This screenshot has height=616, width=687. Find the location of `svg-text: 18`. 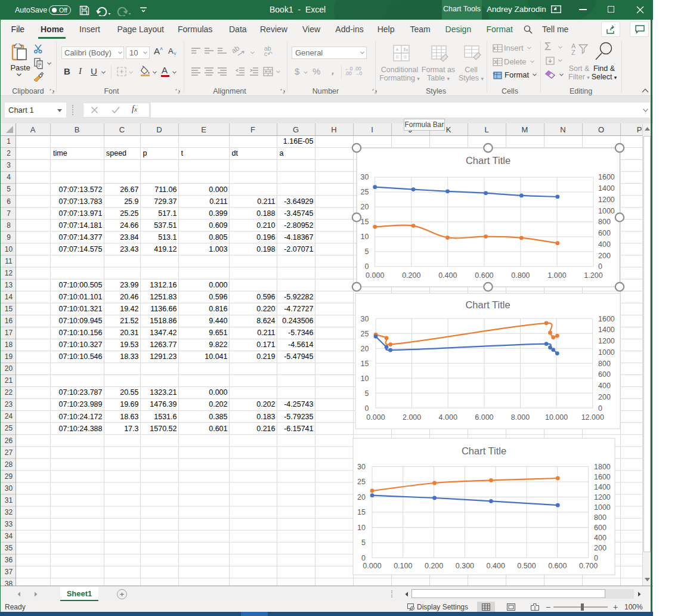

svg-text: 18 is located at coordinates (9, 345).